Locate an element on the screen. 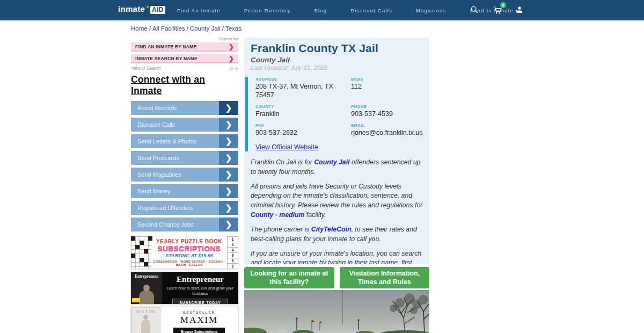  cart-count-badge: 0 is located at coordinates (503, 5).